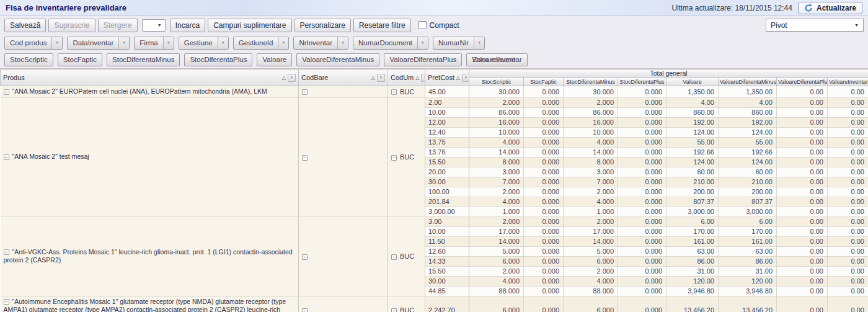  What do you see at coordinates (150, 92) in the screenshot?
I see `produs-cell: −"ANA Mosaic 2" EUROPatern cell nuclei (…` at bounding box center [150, 92].